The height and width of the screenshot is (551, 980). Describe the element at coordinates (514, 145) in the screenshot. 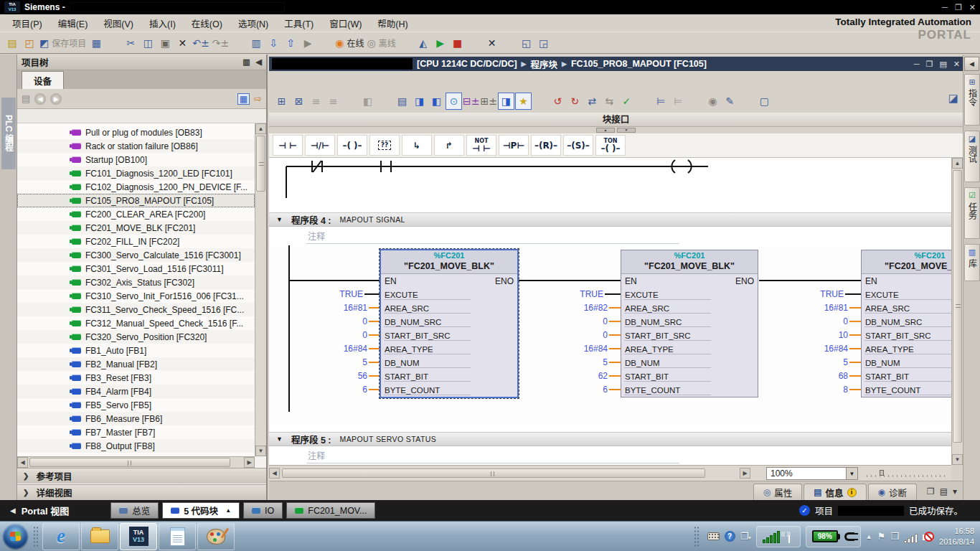

I see `contact-p-icon: ⊣P⊢` at that location.